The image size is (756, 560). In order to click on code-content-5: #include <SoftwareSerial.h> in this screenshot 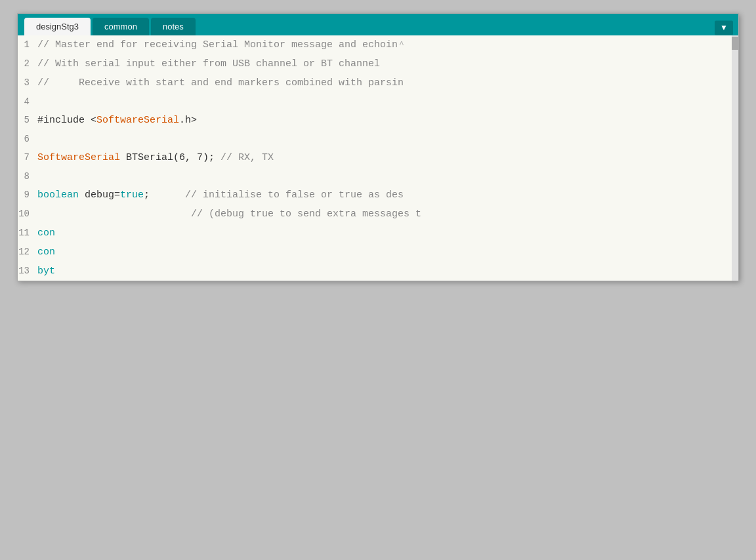, I will do `click(117, 121)`.